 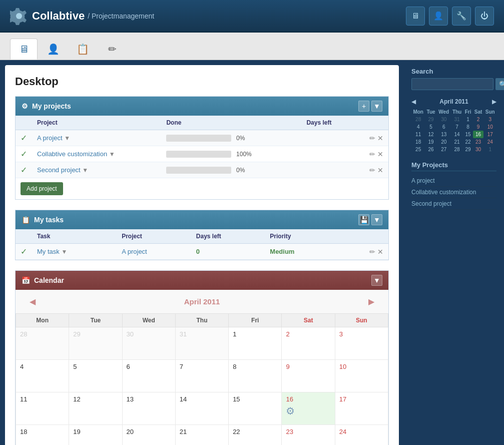 I want to click on project-link: A project, so click(x=50, y=138).